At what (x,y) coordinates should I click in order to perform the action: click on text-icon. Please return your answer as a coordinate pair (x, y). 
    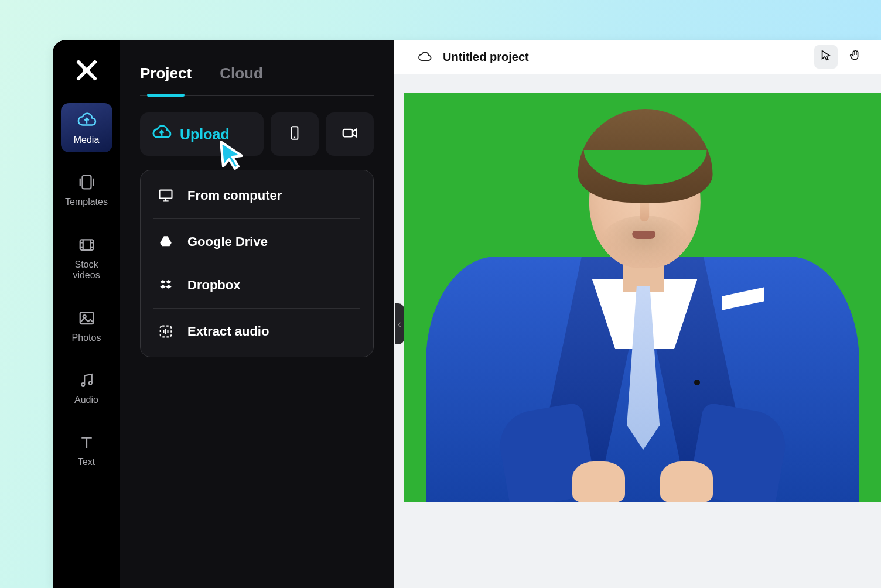
    Looking at the image, I should click on (87, 442).